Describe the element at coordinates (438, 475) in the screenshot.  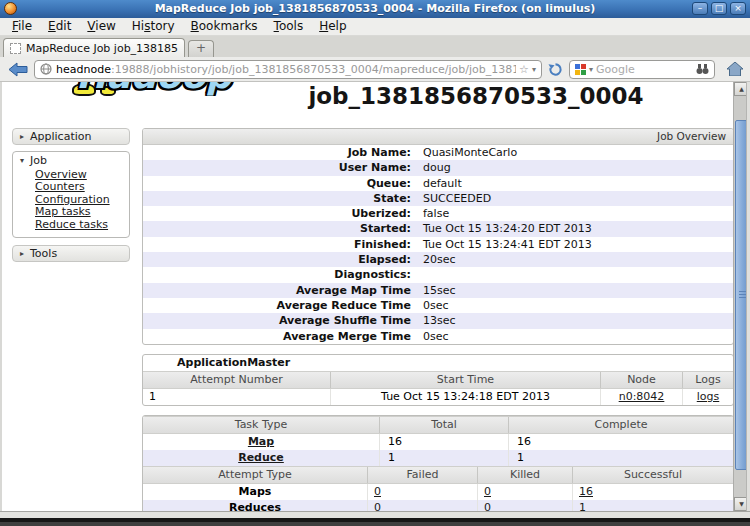
I see `attempt-type-header-row: Attempt Type Failed Killed Successful` at that location.